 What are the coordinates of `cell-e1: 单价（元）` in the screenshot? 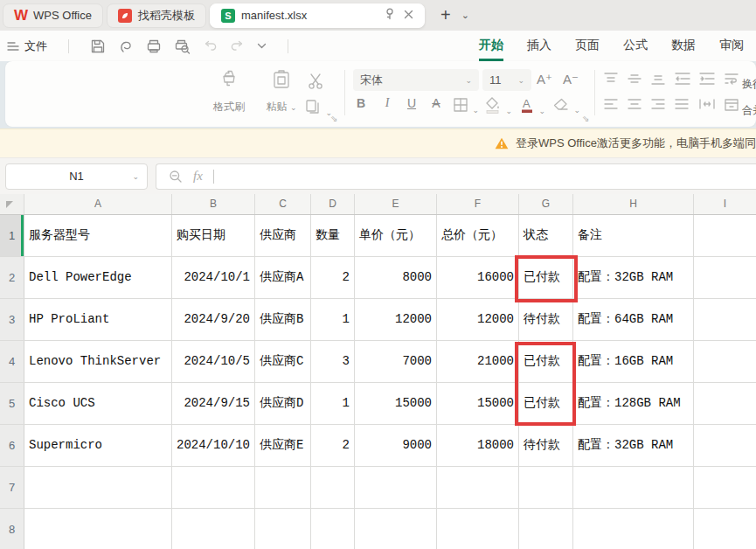 It's located at (396, 236).